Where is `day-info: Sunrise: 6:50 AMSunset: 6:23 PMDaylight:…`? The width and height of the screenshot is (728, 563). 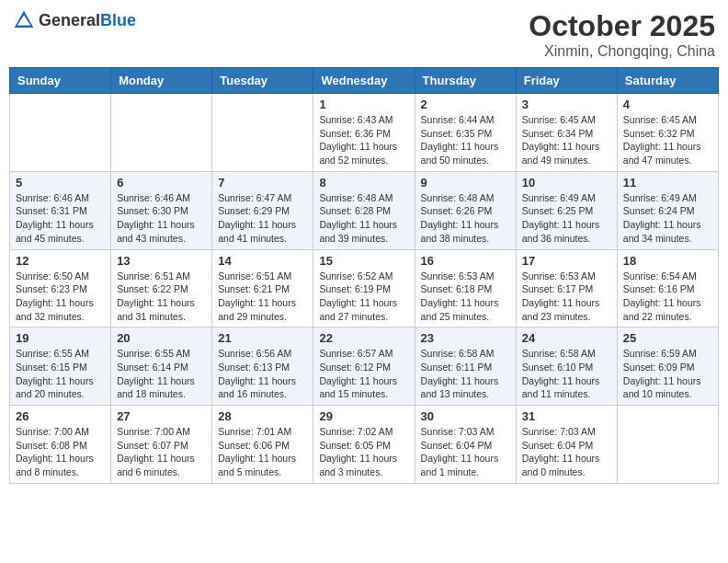
day-info: Sunrise: 6:50 AMSunset: 6:23 PMDaylight:… is located at coordinates (61, 296).